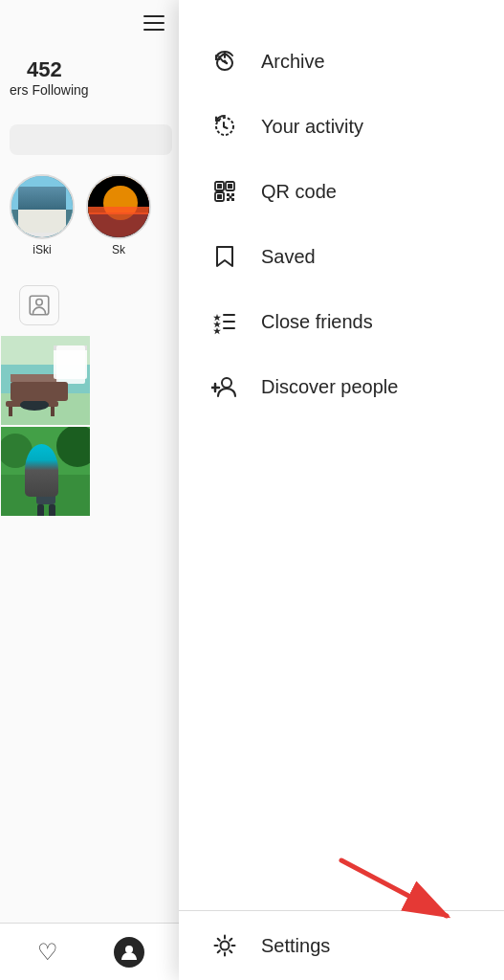 This screenshot has width=504, height=980. I want to click on activity-label: Your activity, so click(312, 126).